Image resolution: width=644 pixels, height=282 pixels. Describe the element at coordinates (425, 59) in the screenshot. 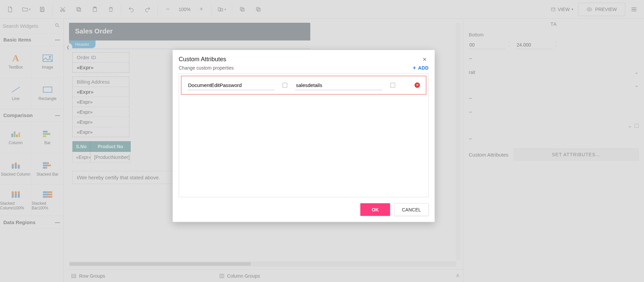

I see `close-icon` at that location.